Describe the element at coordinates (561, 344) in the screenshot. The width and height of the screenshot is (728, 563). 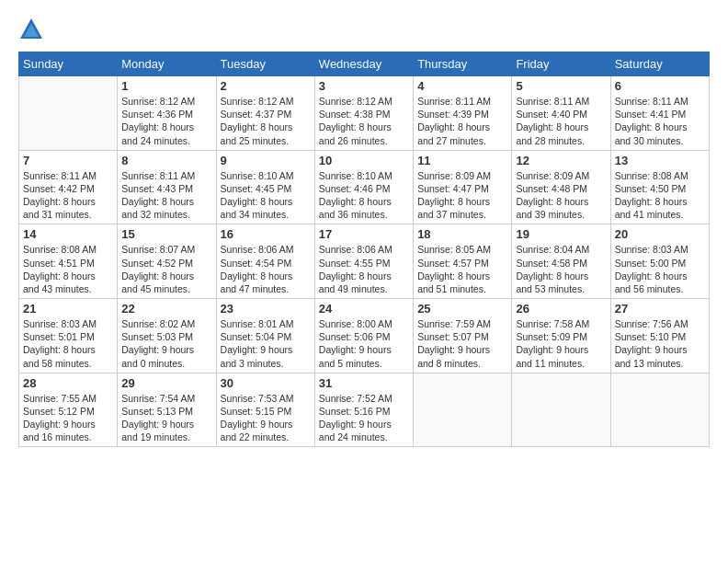
I see `day-info: Sunrise: 7:58 AM Sunset: 5:09 PM Dayligh…` at that location.